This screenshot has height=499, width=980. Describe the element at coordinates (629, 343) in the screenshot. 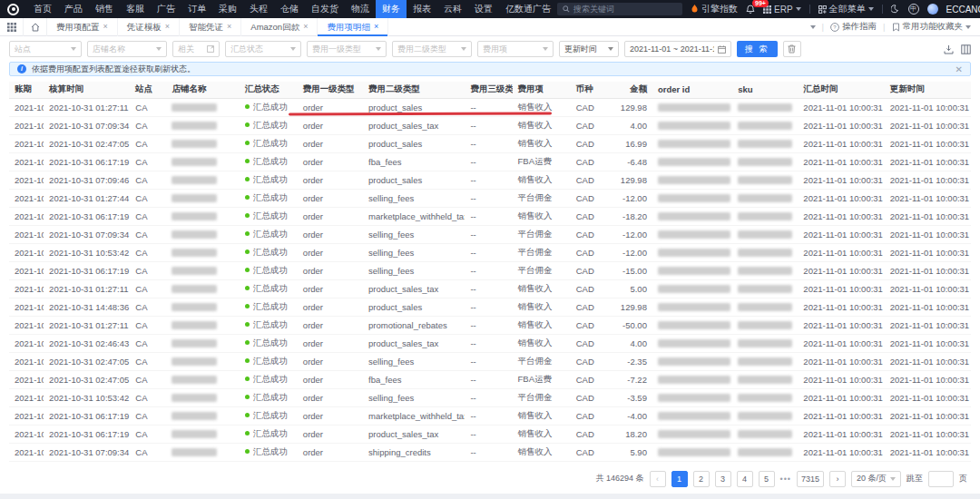

I see `cell-amount: 4.00` at that location.